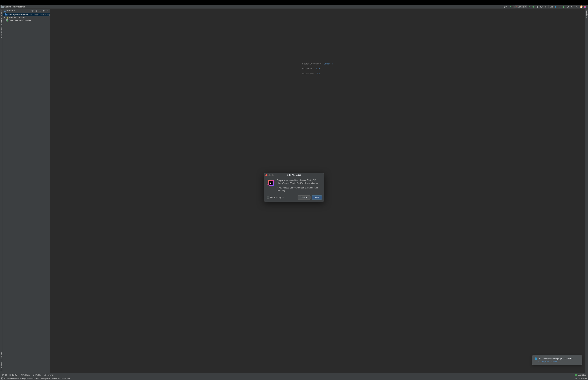 The width and height of the screenshot is (588, 380). I want to click on notification-link: CodingTestProblems, so click(559, 362).